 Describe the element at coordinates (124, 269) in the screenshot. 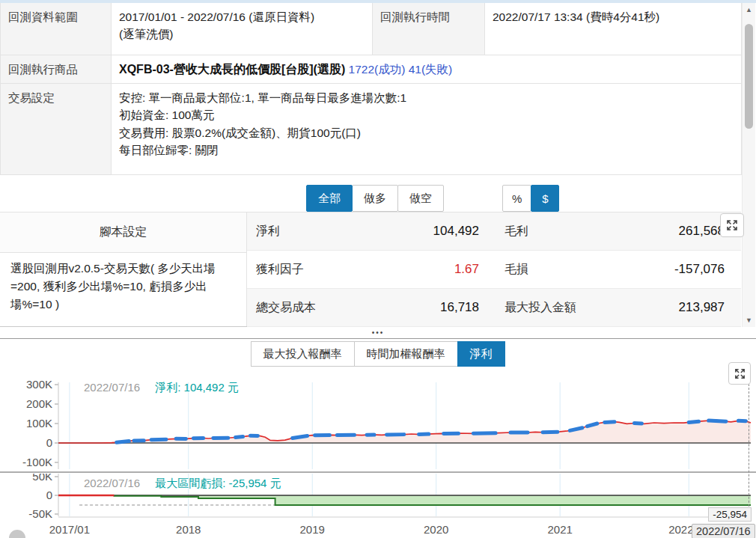

I see `script-settings-panel: 腳本設定 選股回測用v2.0.5-交易天數( 多少天出場=200, 獲利多少出場…` at that location.